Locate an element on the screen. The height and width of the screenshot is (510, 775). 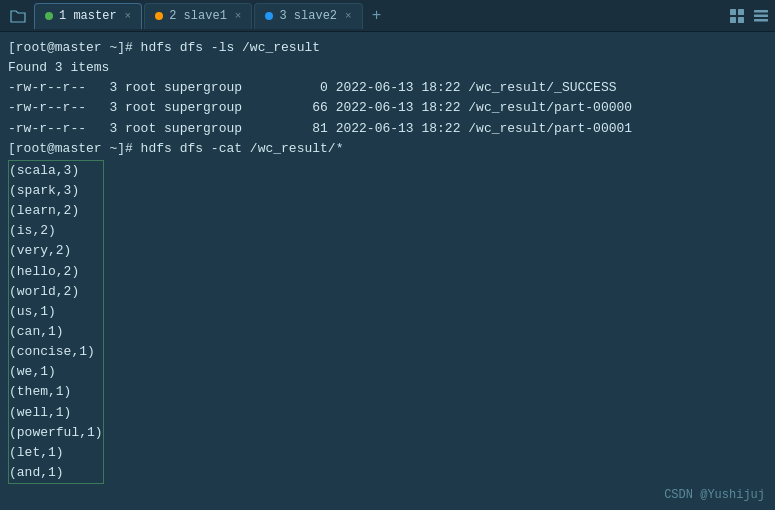
tab-label-slave2: 3 slave2 is located at coordinates (308, 16).